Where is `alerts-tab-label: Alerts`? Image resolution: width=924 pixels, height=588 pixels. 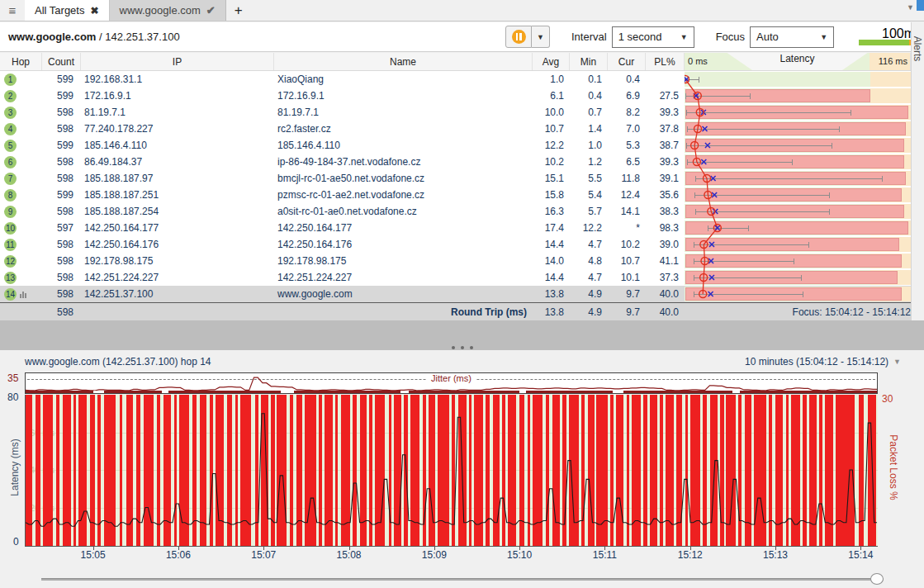 alerts-tab-label: Alerts is located at coordinates (917, 50).